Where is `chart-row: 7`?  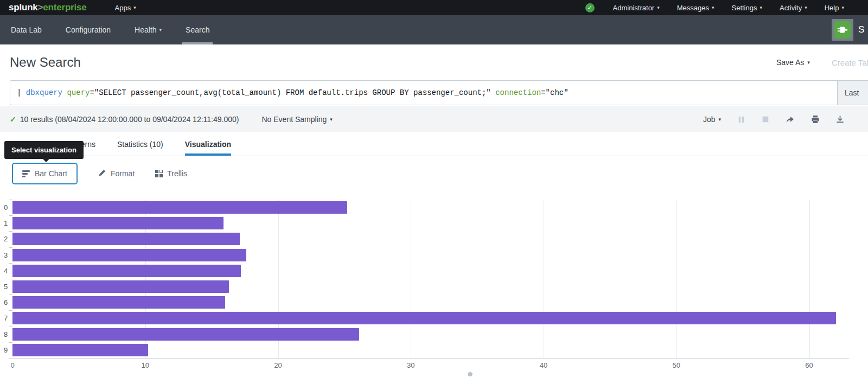
chart-row: 7 is located at coordinates (431, 318).